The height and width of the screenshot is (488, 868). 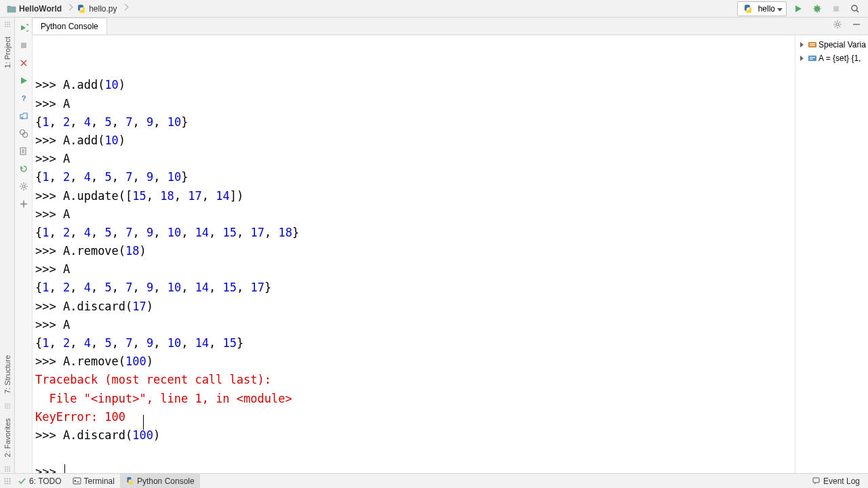 I want to click on debug-button, so click(x=817, y=9).